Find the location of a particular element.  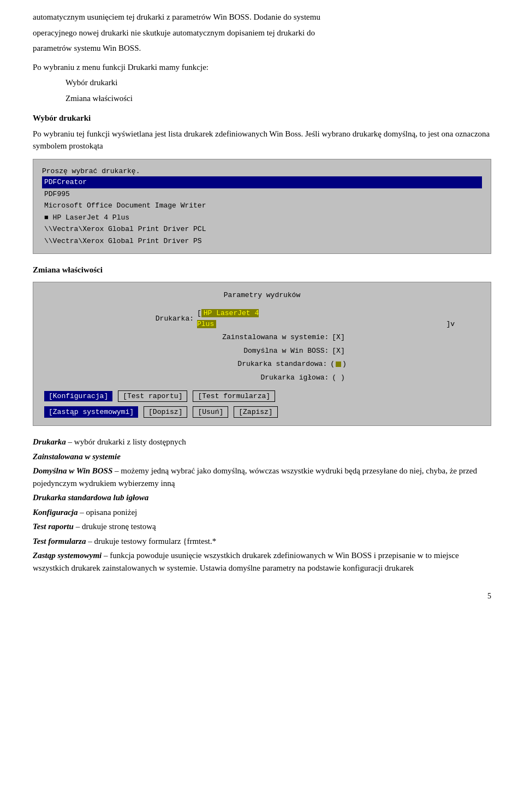

params-label-zainstalowana: Zainstalowana w systemie: is located at coordinates (255, 337).